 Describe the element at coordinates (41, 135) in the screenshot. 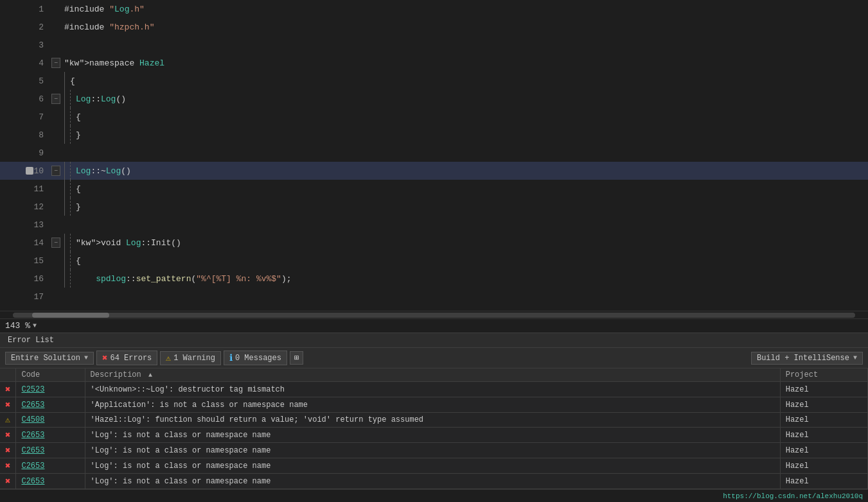

I see `line-number: 8` at that location.